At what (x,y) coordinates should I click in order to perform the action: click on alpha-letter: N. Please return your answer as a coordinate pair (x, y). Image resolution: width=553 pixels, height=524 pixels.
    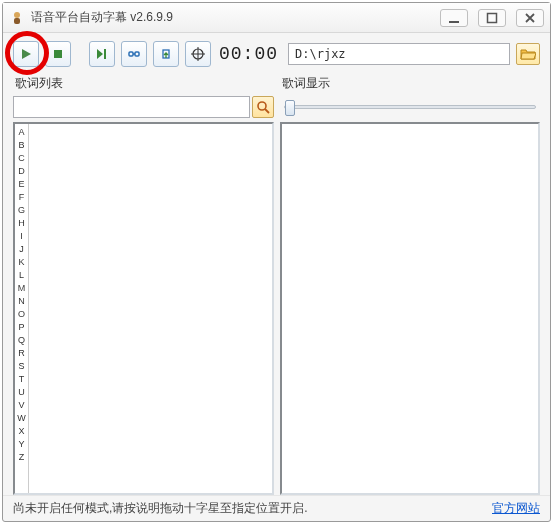
    Looking at the image, I should click on (22, 302).